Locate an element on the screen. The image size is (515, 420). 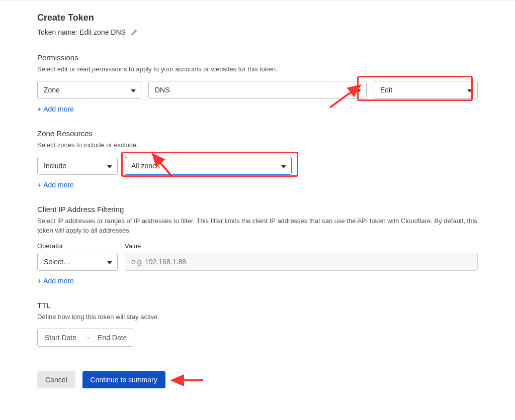
zone-resources-row: Include All zones is located at coordinates (258, 166).